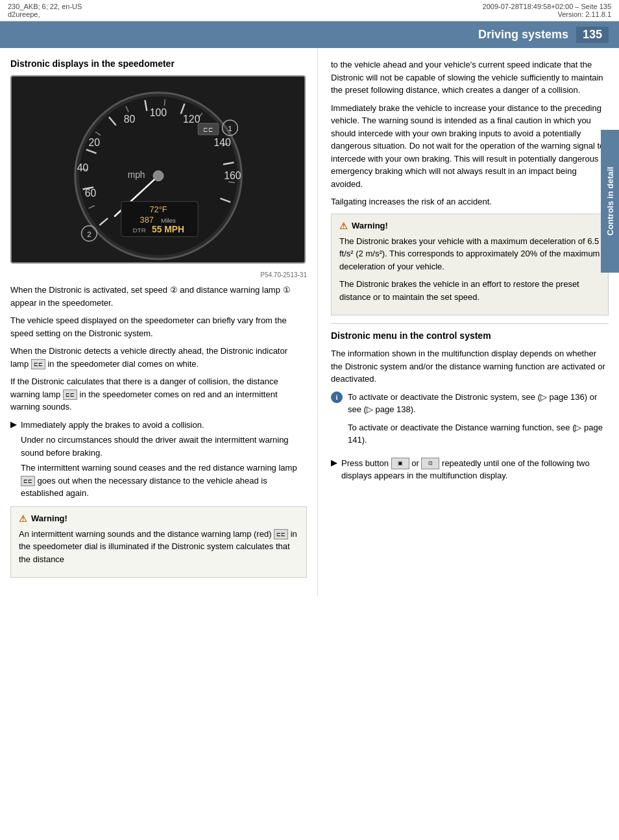  Describe the element at coordinates (95, 143) in the screenshot. I see `svg-text: 20` at that location.